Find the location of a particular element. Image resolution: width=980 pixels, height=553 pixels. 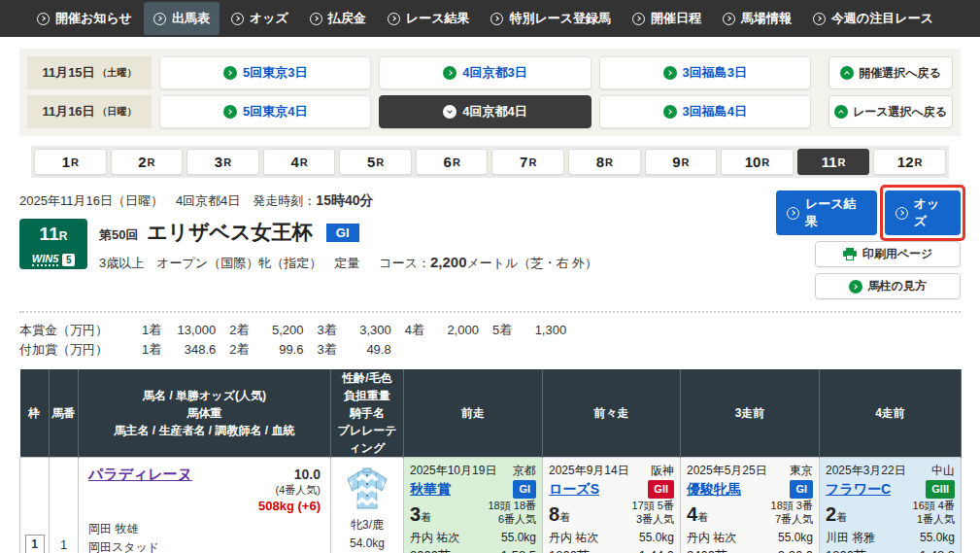

venue-button-kyoto4-active: 4回京都4日 is located at coordinates (485, 112).